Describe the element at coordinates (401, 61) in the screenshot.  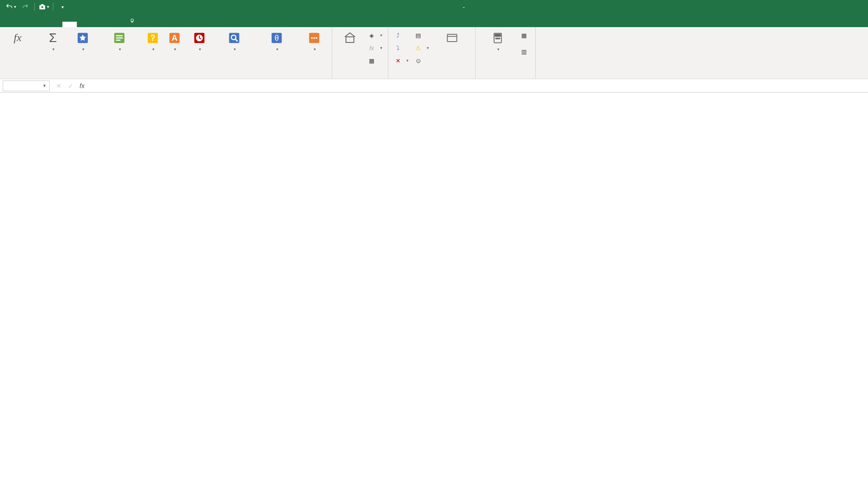
I see `remove-arrows-button: ✕▾` at that location.